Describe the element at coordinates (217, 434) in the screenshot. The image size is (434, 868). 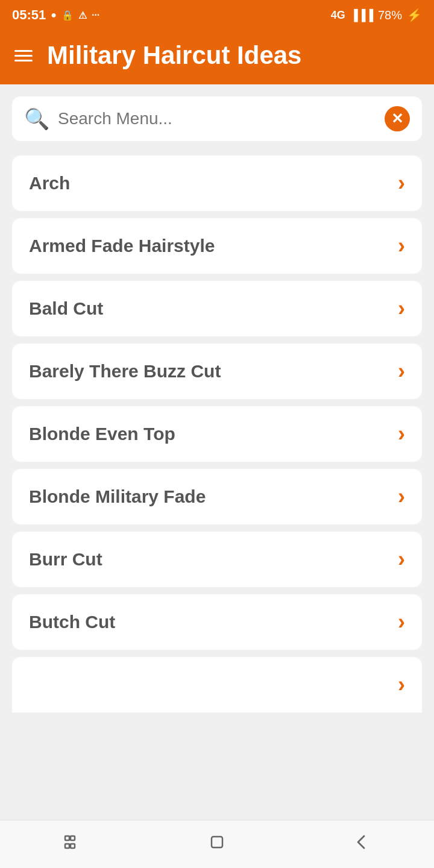
I see `menu-item-blonde-even-top: Blonde Even Top ›` at that location.